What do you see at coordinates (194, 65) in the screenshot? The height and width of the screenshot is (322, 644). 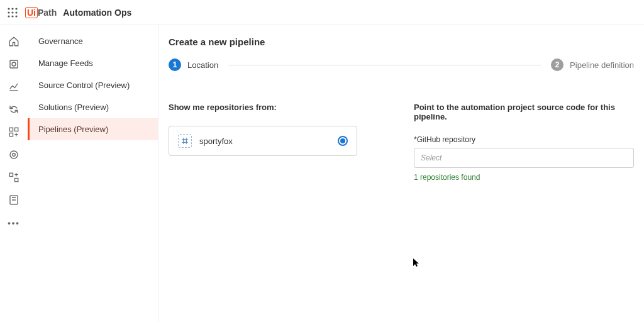 I see `step-location: 1 Location` at bounding box center [194, 65].